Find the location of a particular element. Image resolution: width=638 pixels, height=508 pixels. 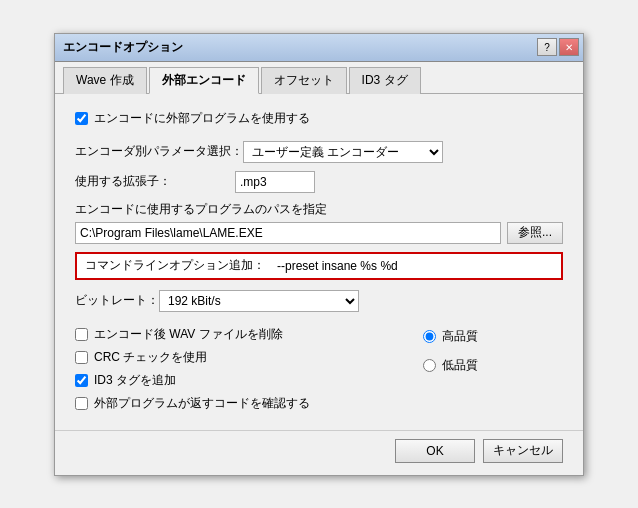

opt-high-quality-radio is located at coordinates (430, 336).